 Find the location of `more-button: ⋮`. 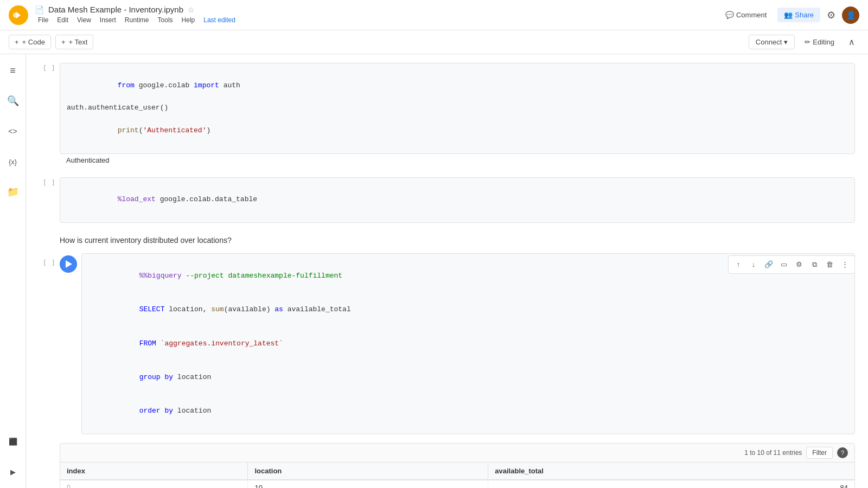

more-button: ⋮ is located at coordinates (845, 265).